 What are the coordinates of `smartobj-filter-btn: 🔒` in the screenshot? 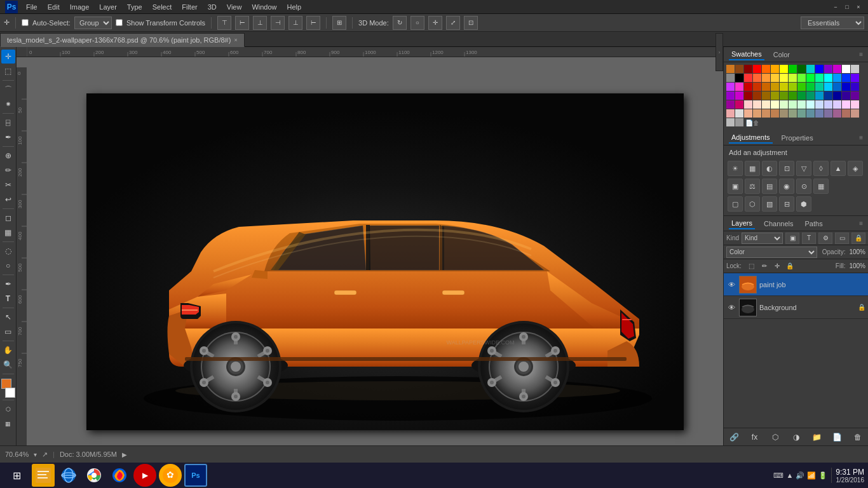 It's located at (858, 238).